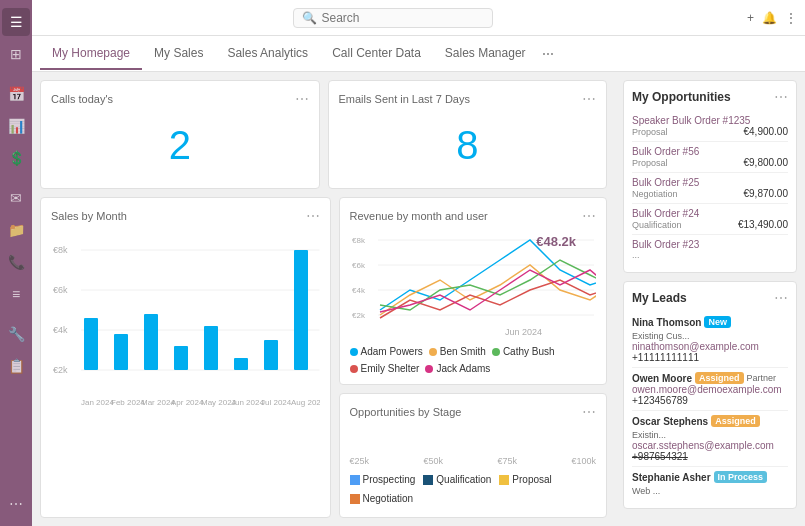  Describe the element at coordinates (548, 54) in the screenshot. I see `tab-more-icon: ⋯` at that location.